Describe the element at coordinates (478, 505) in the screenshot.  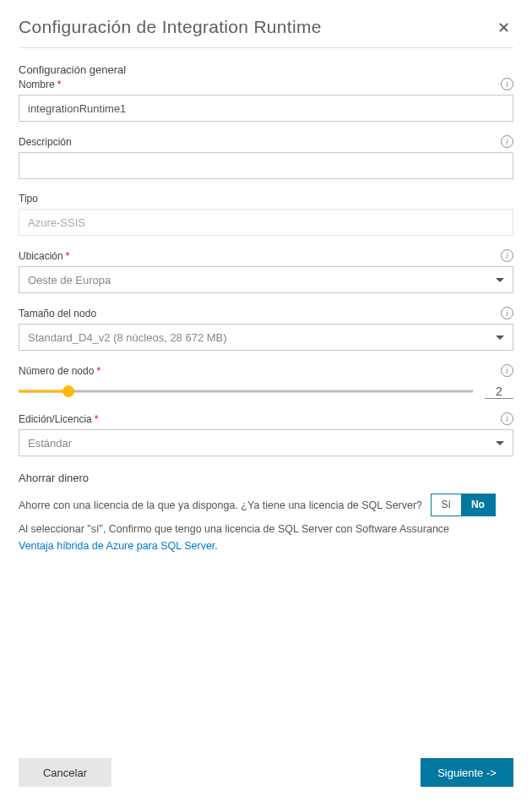
I see `toggle-no: No` at that location.